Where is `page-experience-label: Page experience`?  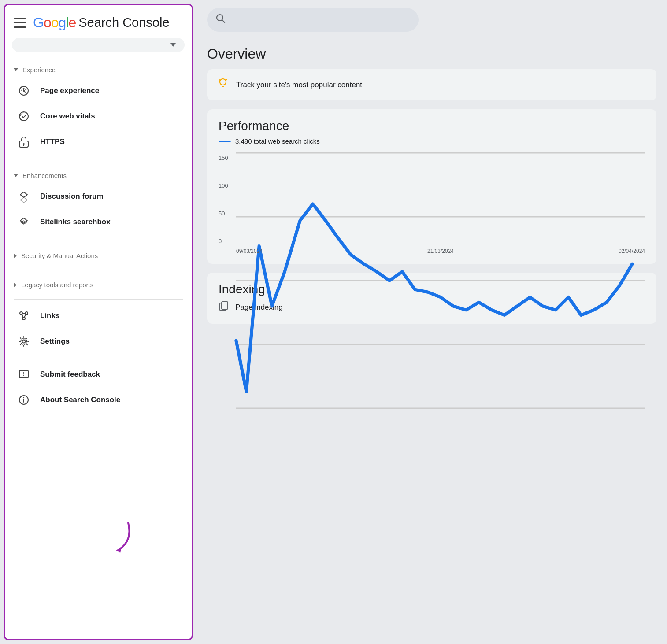
page-experience-label: Page experience is located at coordinates (70, 91).